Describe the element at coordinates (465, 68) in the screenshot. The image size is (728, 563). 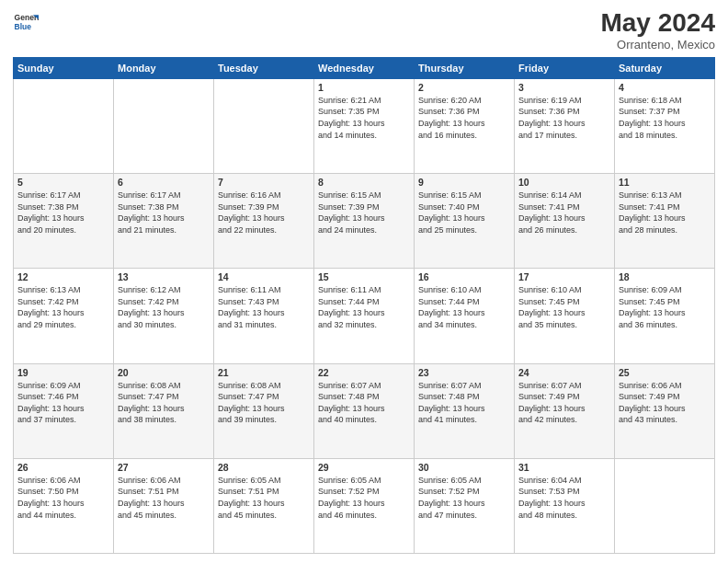
I see `calendar-header-cell: Thursday` at that location.